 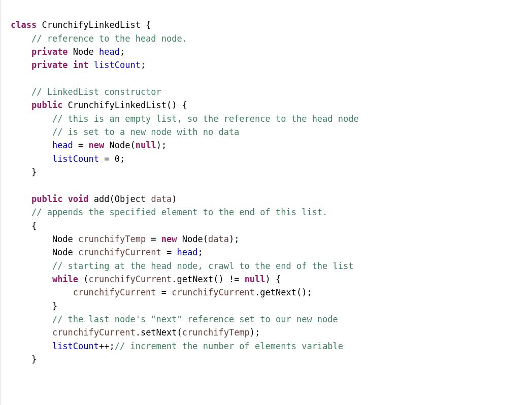 I want to click on code-line: // this is an empty list, so the referen…, so click(x=266, y=119).